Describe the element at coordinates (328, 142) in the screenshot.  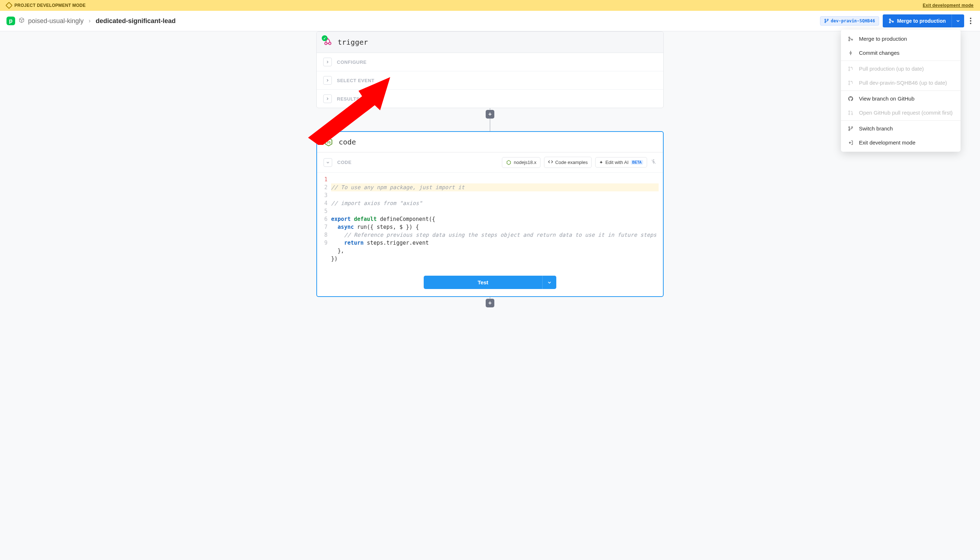
I see `svg-text: JS` at that location.